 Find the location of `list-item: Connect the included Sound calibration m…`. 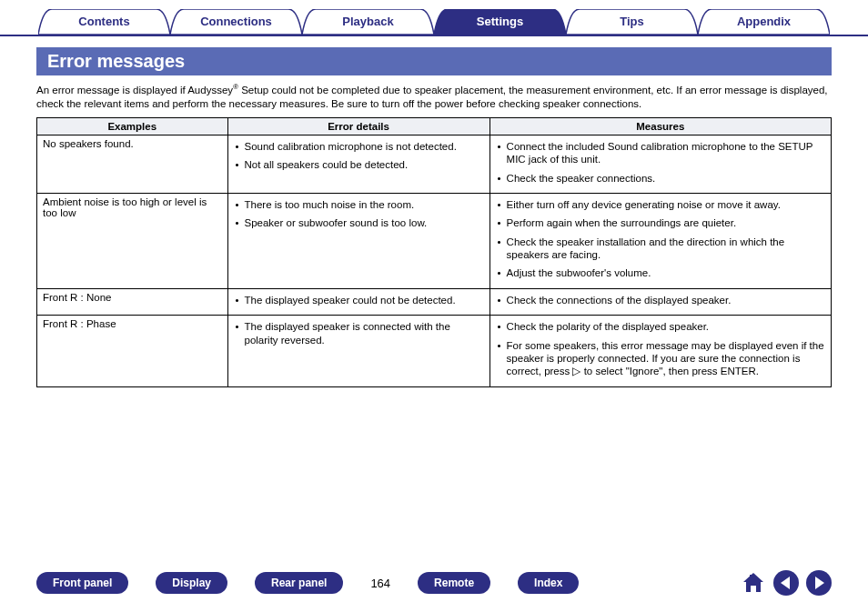

list-item: Connect the included Sound calibration m… is located at coordinates (661, 153).